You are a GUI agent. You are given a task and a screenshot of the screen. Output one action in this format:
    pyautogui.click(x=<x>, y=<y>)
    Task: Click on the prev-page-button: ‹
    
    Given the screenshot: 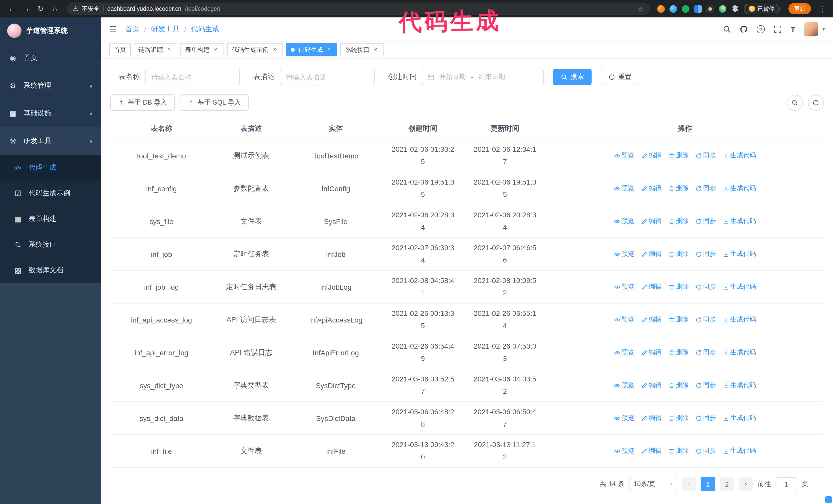 What is the action you would take?
    pyautogui.click(x=689, y=484)
    